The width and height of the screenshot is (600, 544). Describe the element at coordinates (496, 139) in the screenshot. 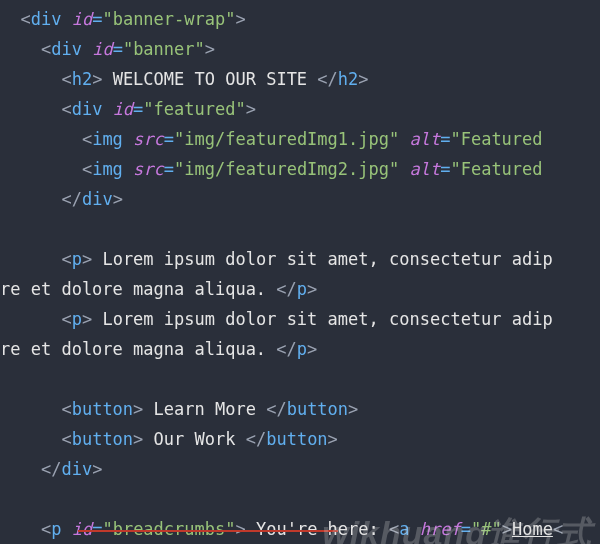

I see `token-str: "Featured` at that location.